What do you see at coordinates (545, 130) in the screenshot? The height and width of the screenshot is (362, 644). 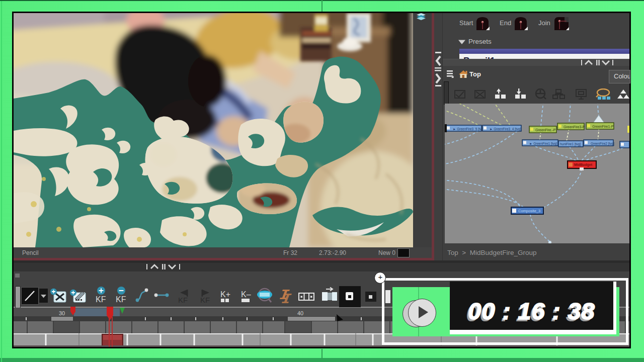 I see `svg-text: GreenFire.-P` at bounding box center [545, 130].